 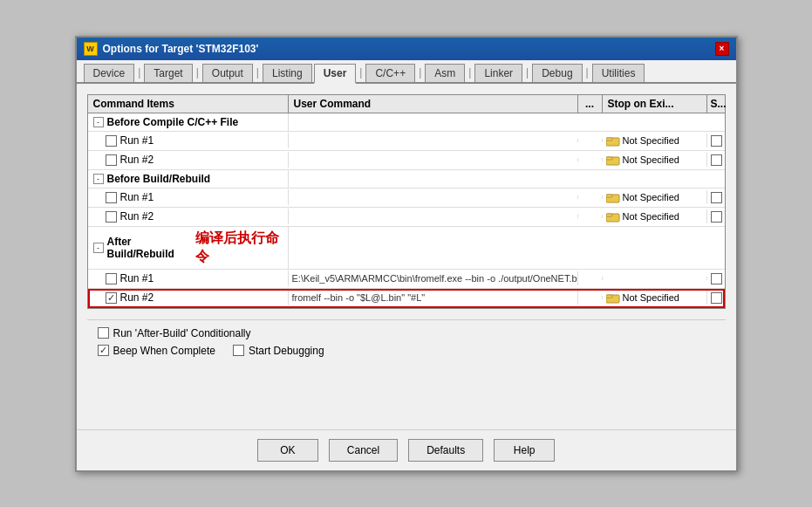 What do you see at coordinates (288, 450) in the screenshot?
I see `ok-button: OK` at bounding box center [288, 450].